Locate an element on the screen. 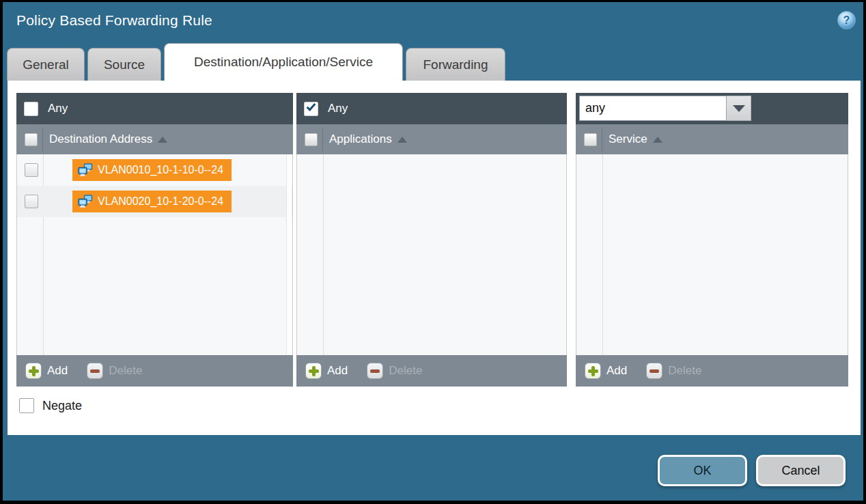 The width and height of the screenshot is (866, 504). help-icon: ? is located at coordinates (847, 20).